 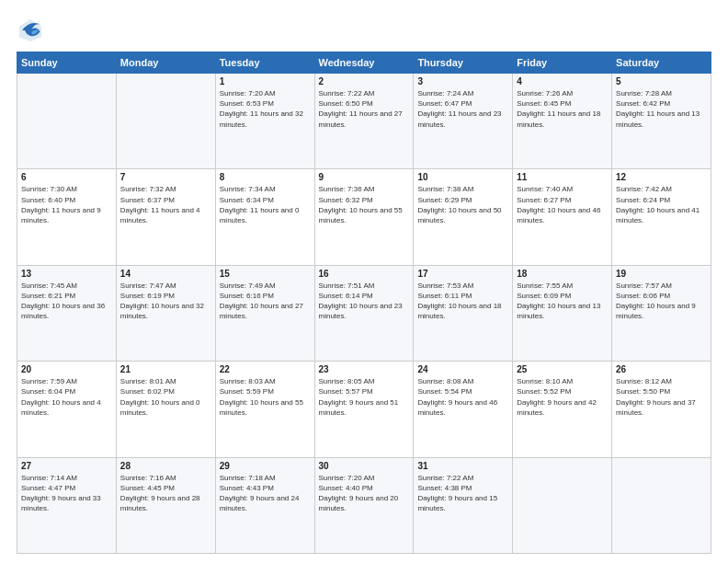 I want to click on day-info: Sunrise: 7:16 AMSunset: 4:45 PMDaylight:…, so click(x=165, y=493).